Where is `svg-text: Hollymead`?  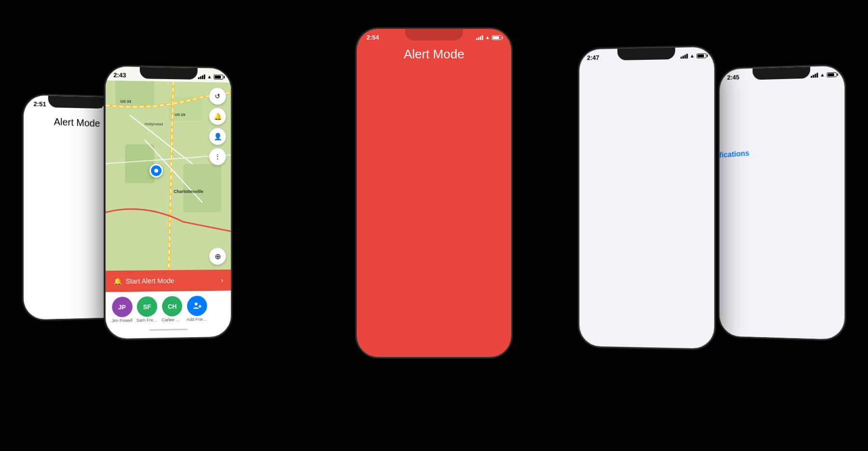 svg-text: Hollymead is located at coordinates (154, 123).